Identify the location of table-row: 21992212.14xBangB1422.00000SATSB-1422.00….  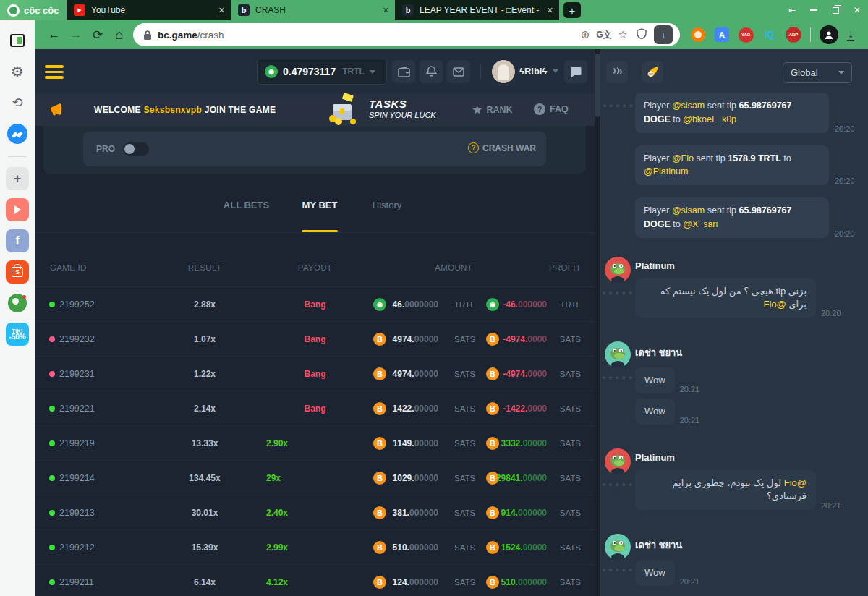
(315, 409).